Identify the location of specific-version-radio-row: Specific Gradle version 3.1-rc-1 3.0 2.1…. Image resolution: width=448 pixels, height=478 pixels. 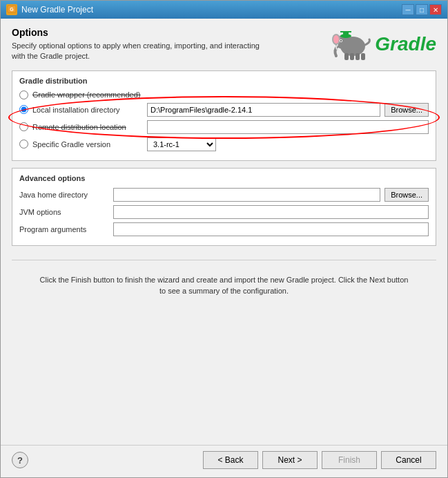
(224, 144).